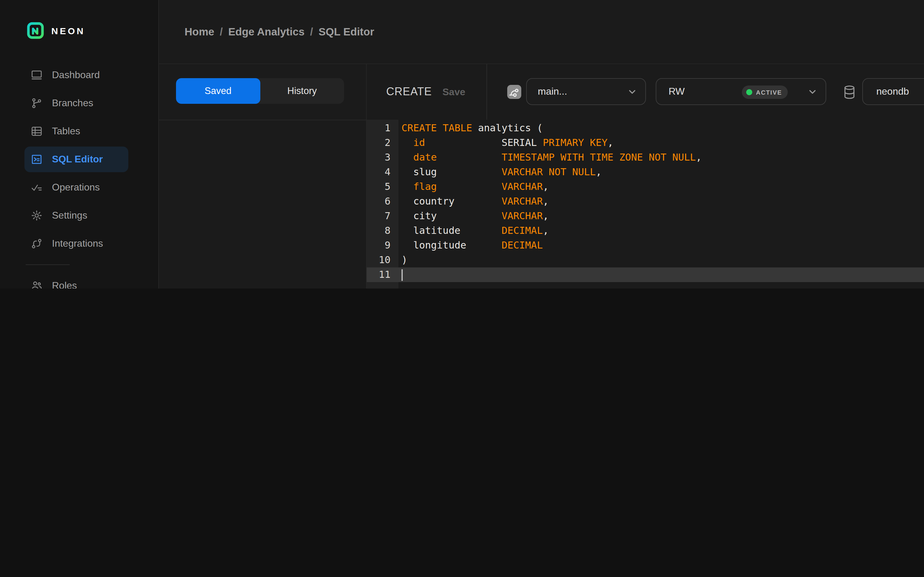 The image size is (924, 577). What do you see at coordinates (87, 103) in the screenshot?
I see `sidebar-item-branches: Branches` at bounding box center [87, 103].